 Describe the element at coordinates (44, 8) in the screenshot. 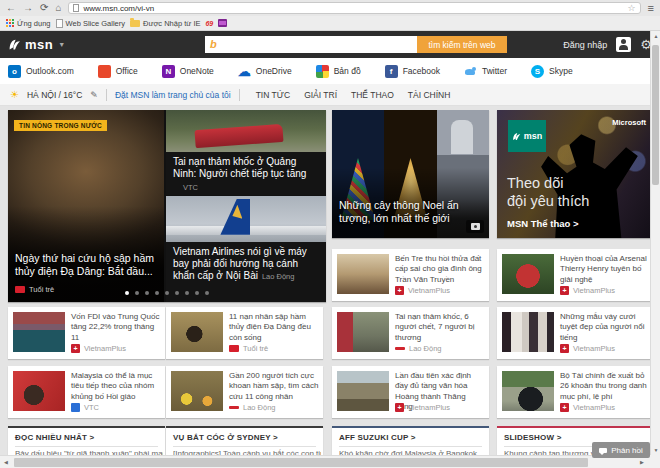

I see `refresh-icon: ⟳` at that location.